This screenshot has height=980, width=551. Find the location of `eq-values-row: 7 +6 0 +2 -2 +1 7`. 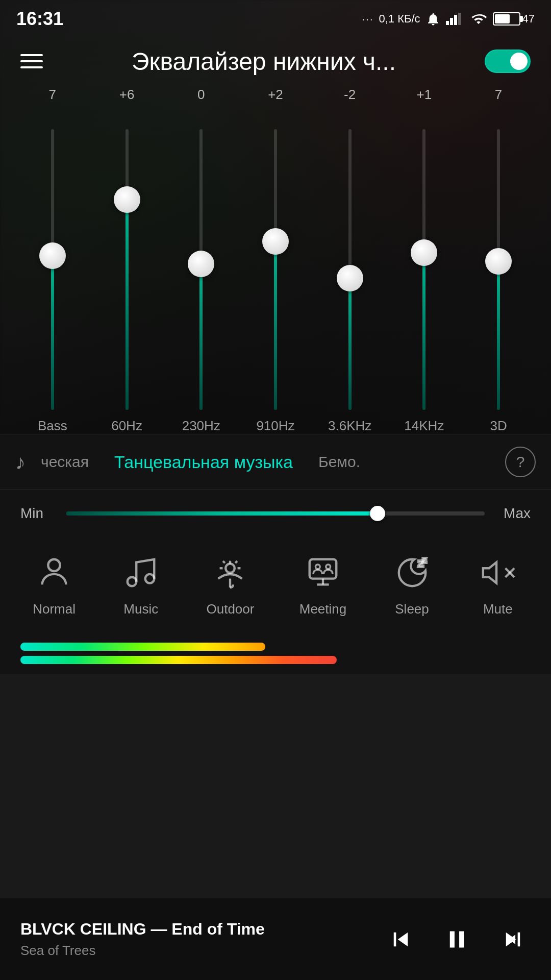

eq-values-row: 7 +6 0 +2 -2 +1 7 is located at coordinates (276, 95).